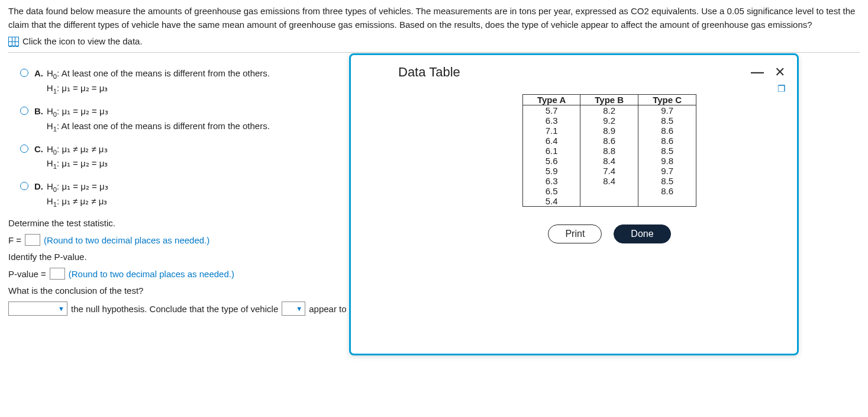  What do you see at coordinates (781, 89) in the screenshot?
I see `copy-icon: ❐` at bounding box center [781, 89].